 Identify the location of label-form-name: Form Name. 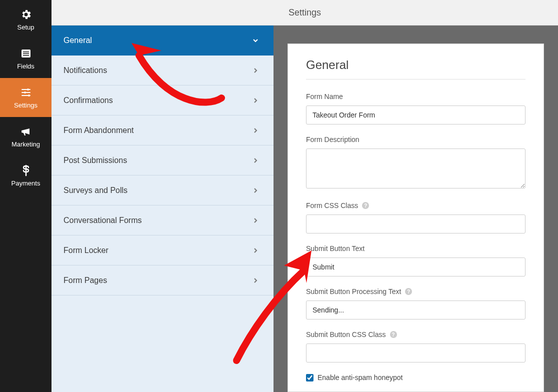
(416, 96).